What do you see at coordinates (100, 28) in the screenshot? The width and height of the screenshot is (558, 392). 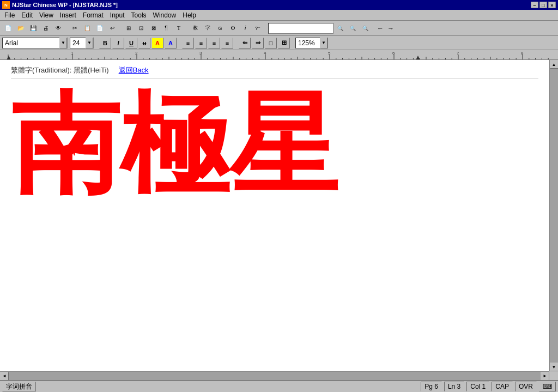 I see `paste-button: 📄` at bounding box center [100, 28].